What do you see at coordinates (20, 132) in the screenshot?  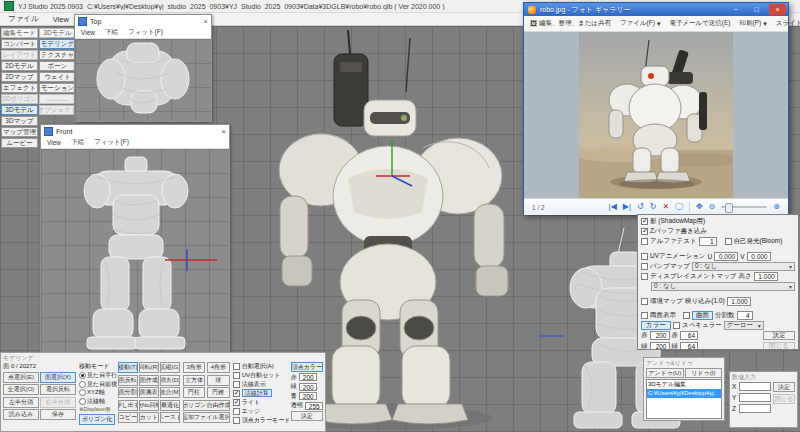 I see `mode-map-manage: マップ管理` at bounding box center [20, 132].